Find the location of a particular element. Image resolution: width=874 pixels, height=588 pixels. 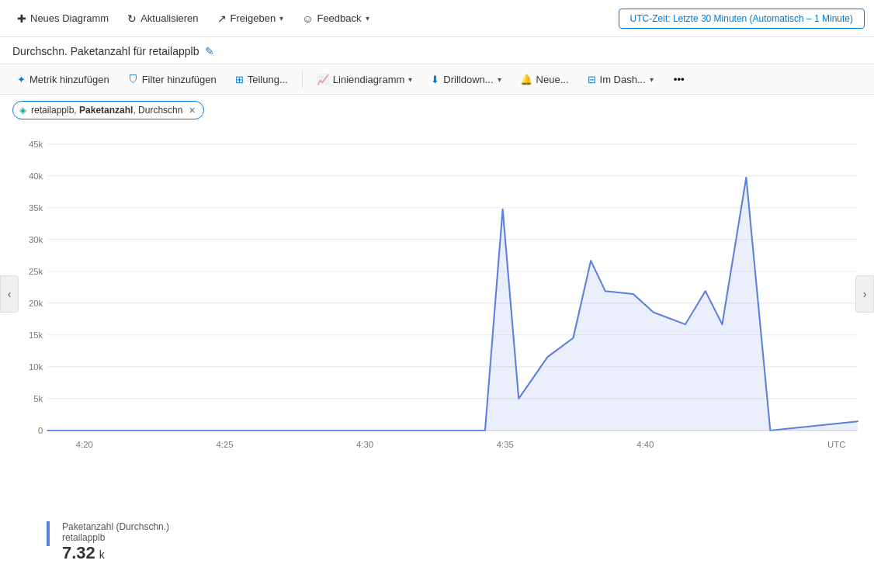

dashboard-label: Im Dash... is located at coordinates (623, 79).